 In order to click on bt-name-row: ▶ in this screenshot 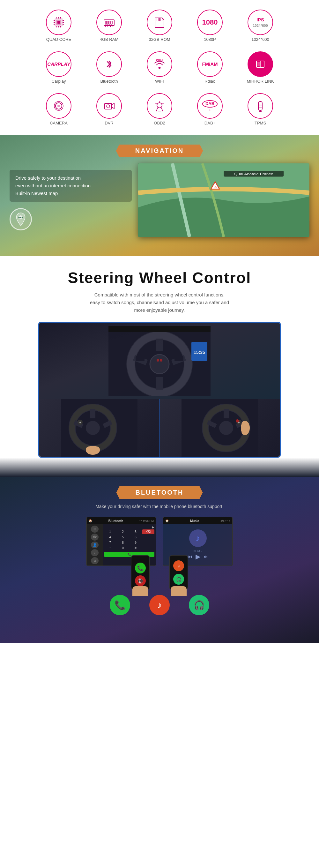, I will do `click(129, 527)`.